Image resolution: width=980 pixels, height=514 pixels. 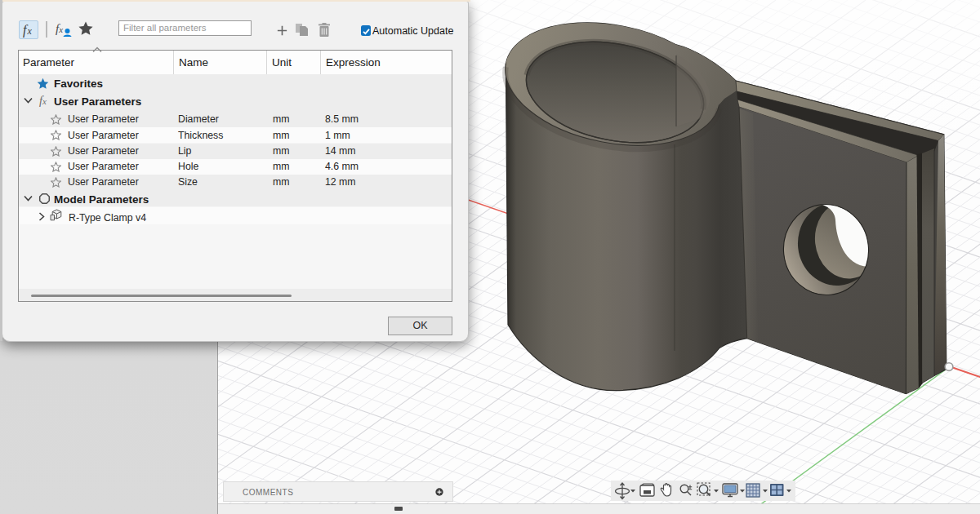 What do you see at coordinates (59, 29) in the screenshot?
I see `svg-text: fx` at bounding box center [59, 29].